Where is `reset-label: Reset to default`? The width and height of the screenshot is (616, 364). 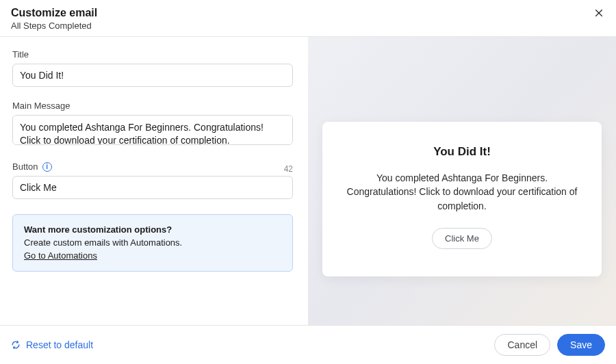
reset-label: Reset to default is located at coordinates (60, 345).